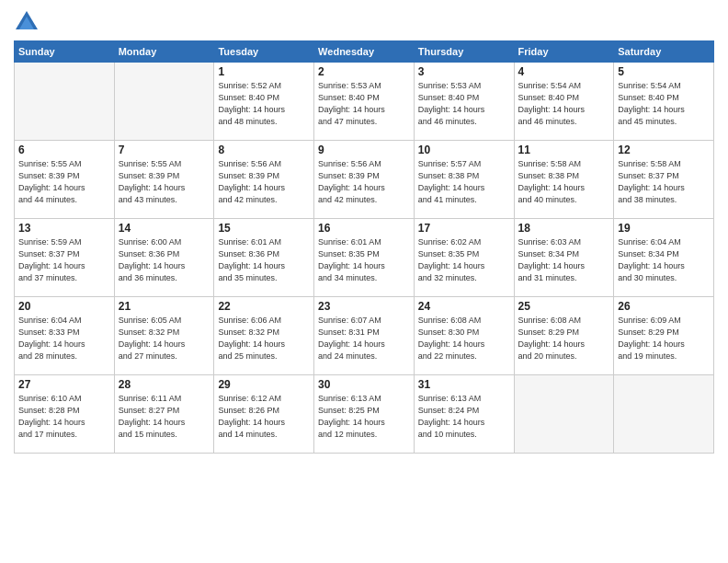  I want to click on day-info: Sunrise: 5:52 AMSunset: 8:40 PMDaylight:…, so click(264, 104).